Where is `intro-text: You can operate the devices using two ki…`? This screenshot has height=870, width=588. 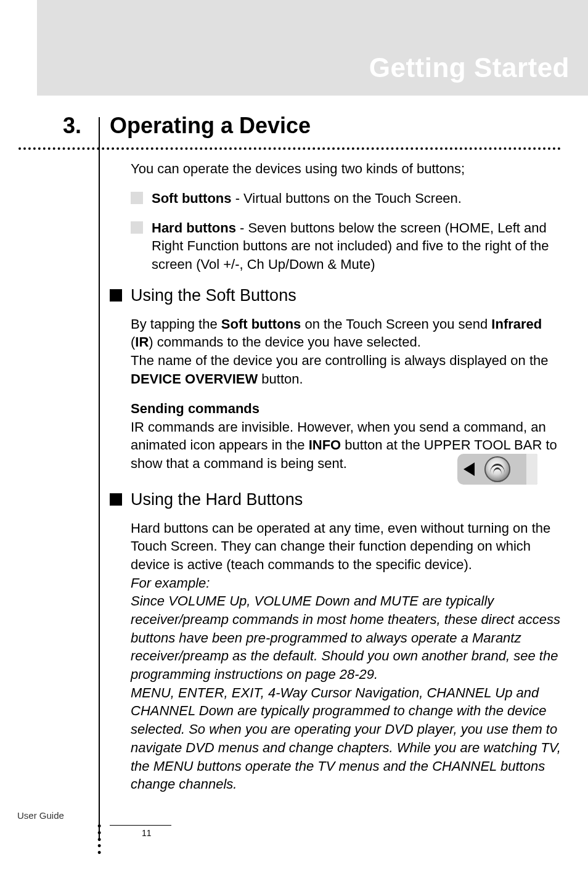 intro-text: You can operate the devices using two ki… is located at coordinates (347, 169).